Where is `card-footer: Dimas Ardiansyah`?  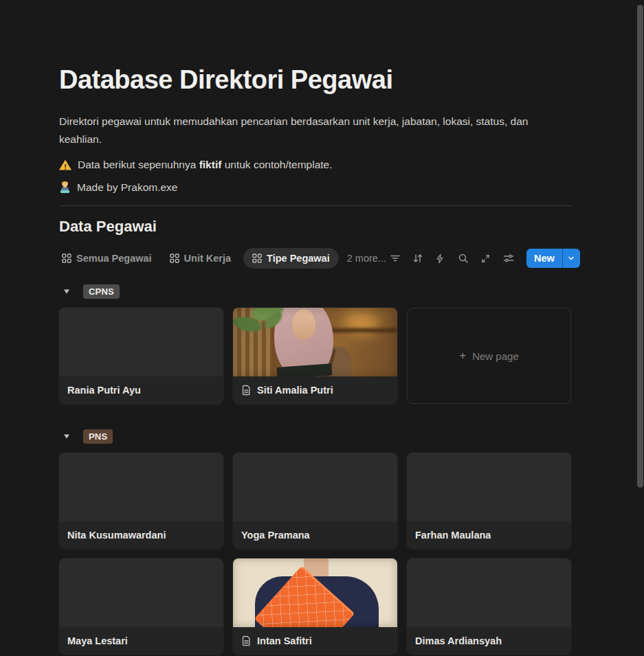 card-footer: Dimas Ardiansyah is located at coordinates (489, 641).